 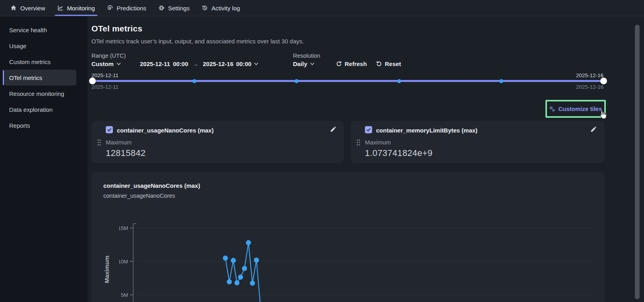 What do you see at coordinates (40, 78) in the screenshot?
I see `sidebar-item-otel-metrics: OTel metrics` at bounding box center [40, 78].